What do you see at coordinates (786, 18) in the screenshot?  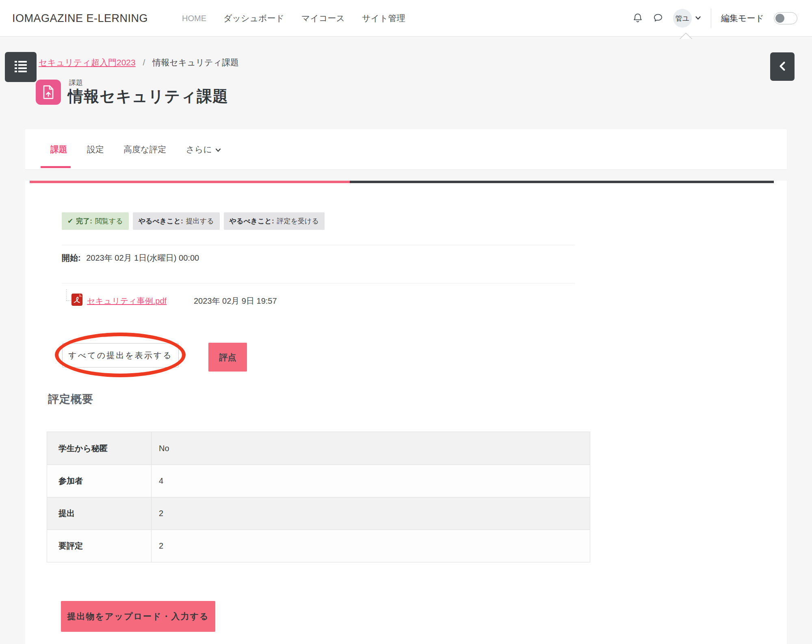 I see `edit-mode-toggle` at bounding box center [786, 18].